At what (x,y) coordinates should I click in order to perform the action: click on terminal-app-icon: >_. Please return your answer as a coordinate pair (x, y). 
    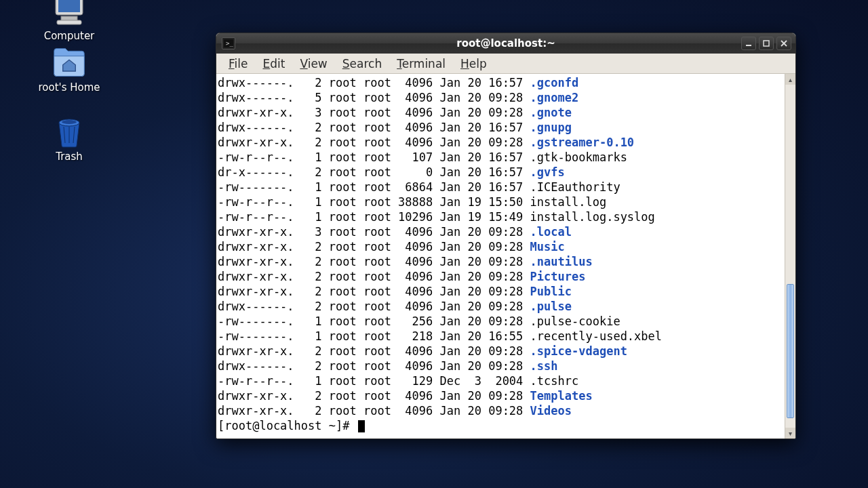
    Looking at the image, I should click on (229, 43).